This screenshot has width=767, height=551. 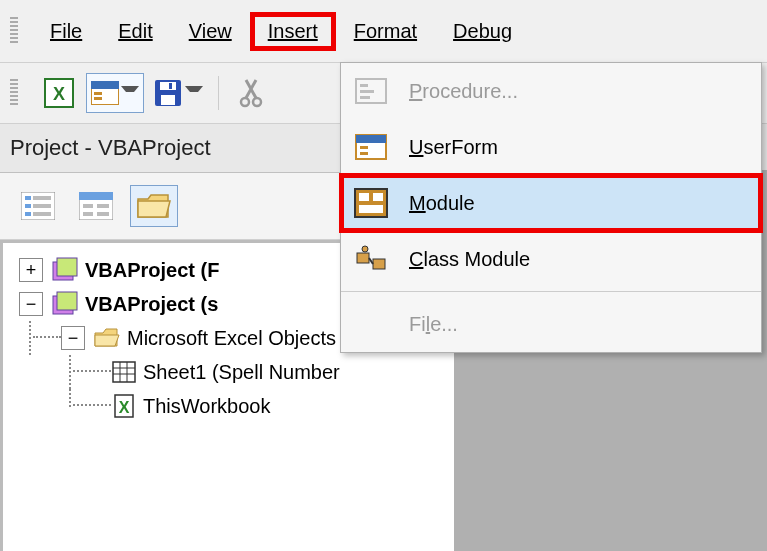 I want to click on tree-label: ThisWorkbook, so click(x=206, y=406).